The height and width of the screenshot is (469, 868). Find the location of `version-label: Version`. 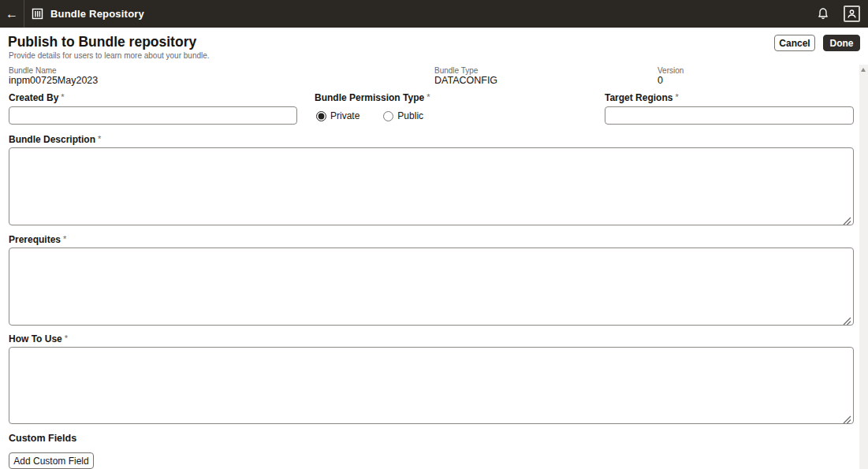

version-label: Version is located at coordinates (670, 71).